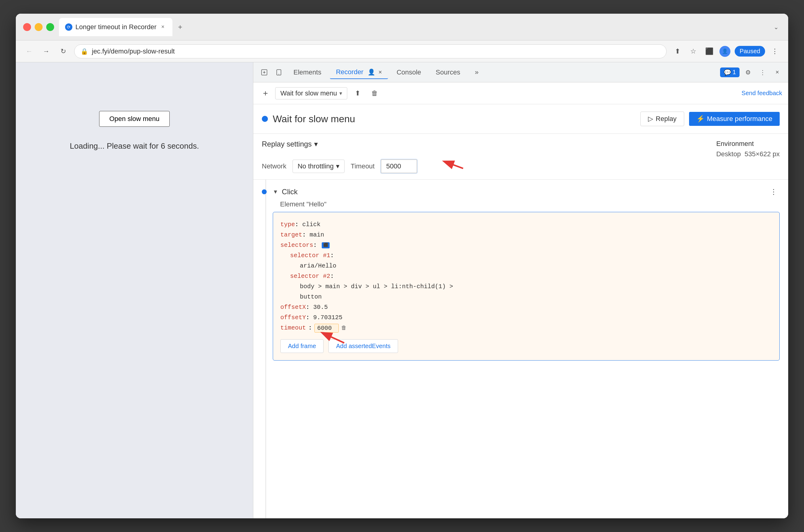 The image size is (804, 532). What do you see at coordinates (63, 52) in the screenshot?
I see `reload-button: ↻` at bounding box center [63, 52].